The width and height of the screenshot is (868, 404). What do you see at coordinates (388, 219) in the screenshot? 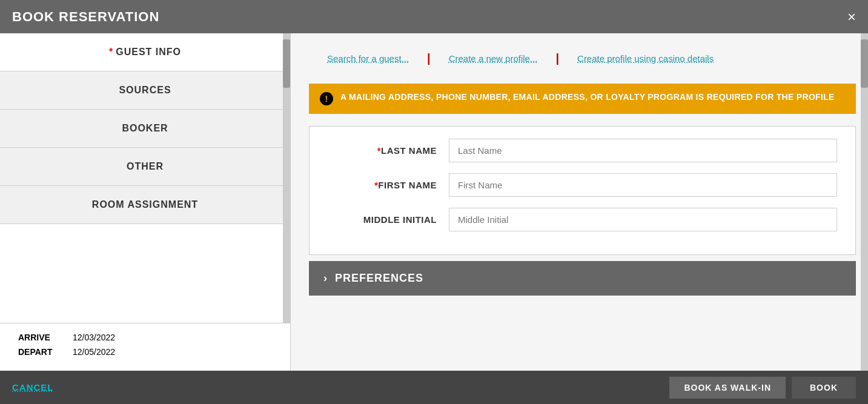
I see `middle-initial-label: MIDDLE INITIAL` at bounding box center [388, 219].